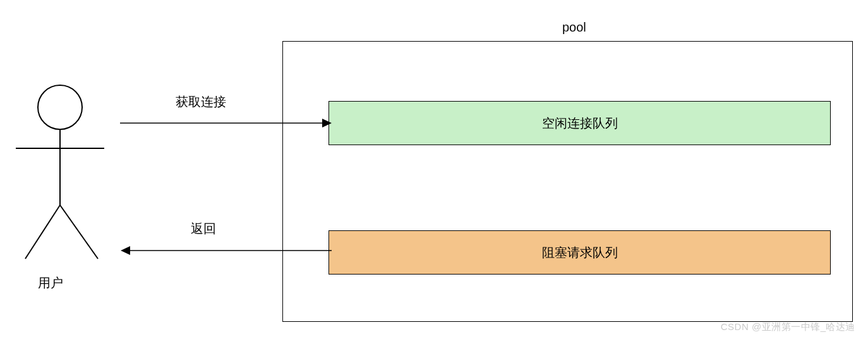  Describe the element at coordinates (580, 252) in the screenshot. I see `block-queue-label: 阻塞请求队列` at that location.